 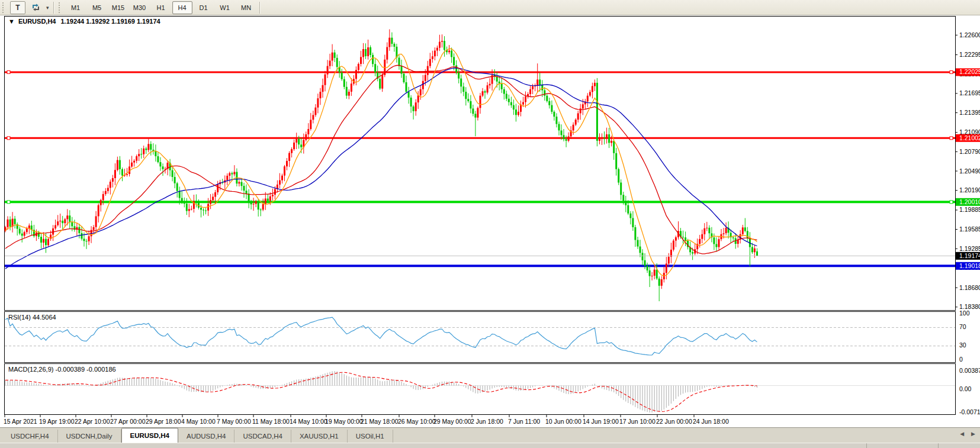 I want to click on chart-tab-bar: USDCHF,H4USDCNH,DailyEURUSD,H4AUDUSD,H4U…, so click(x=490, y=435).